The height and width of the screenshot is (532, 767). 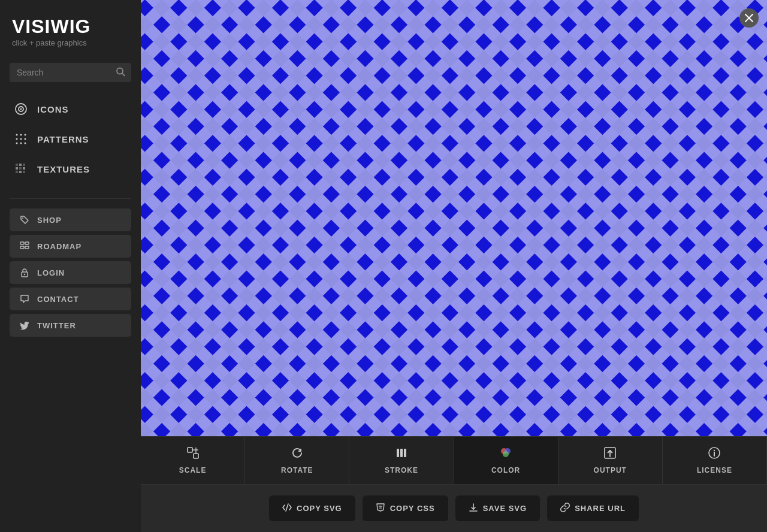 I want to click on search-input, so click(x=71, y=72).